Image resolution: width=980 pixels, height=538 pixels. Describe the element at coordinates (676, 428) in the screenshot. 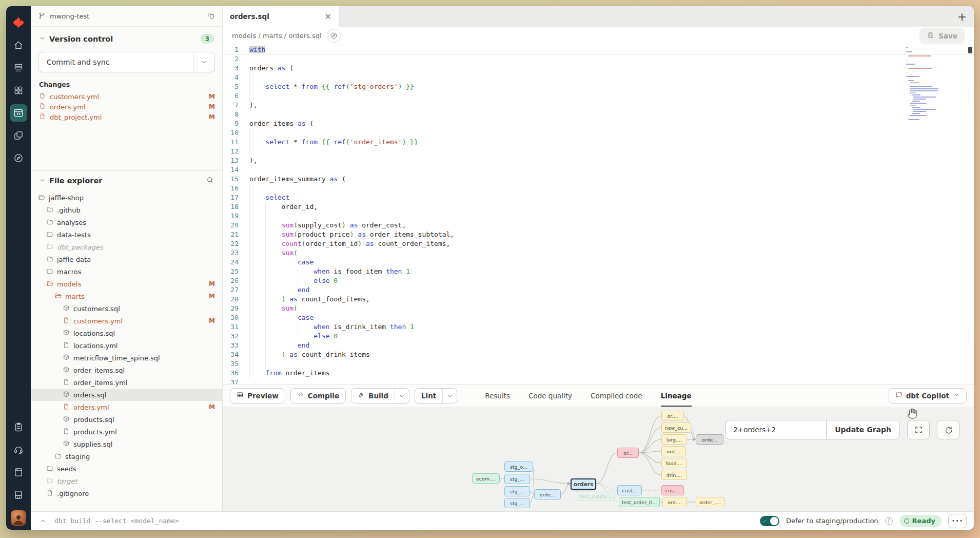

I see `lineage-node-y2: new_cu...` at that location.